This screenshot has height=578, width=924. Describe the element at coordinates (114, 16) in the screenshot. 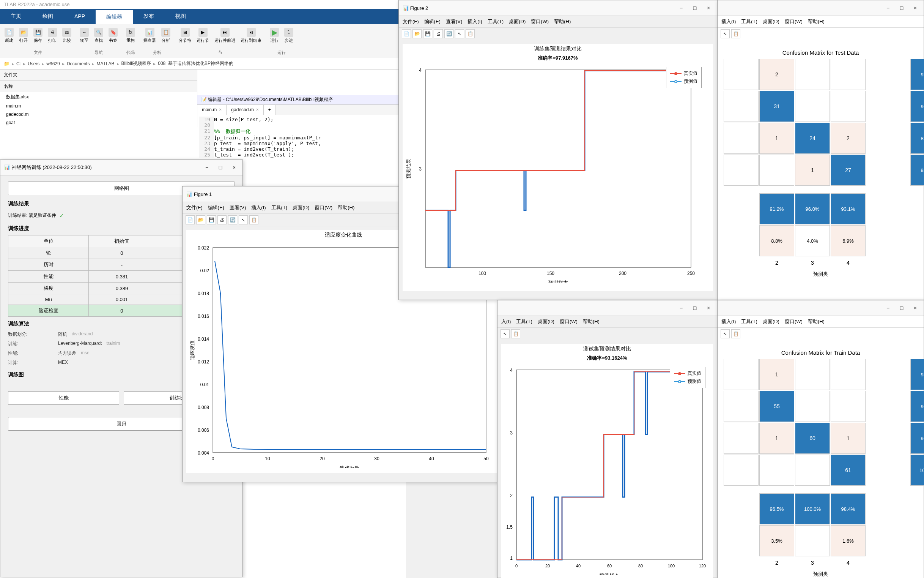

I see `tab-editor: 编辑器` at that location.